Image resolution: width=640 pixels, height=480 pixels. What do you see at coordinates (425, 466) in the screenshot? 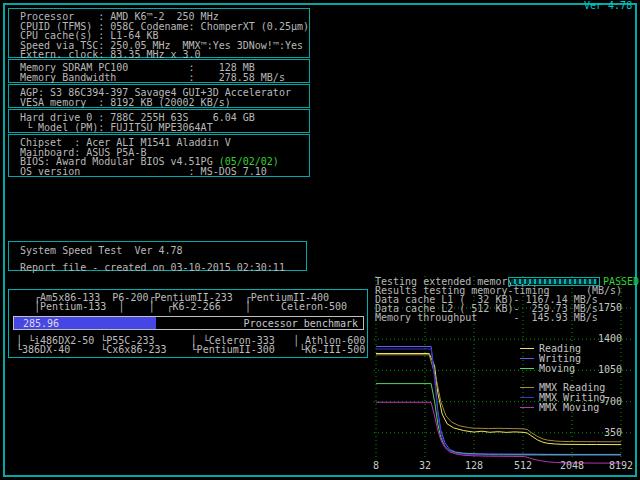
I see `x-tick-label: 32` at bounding box center [425, 466].